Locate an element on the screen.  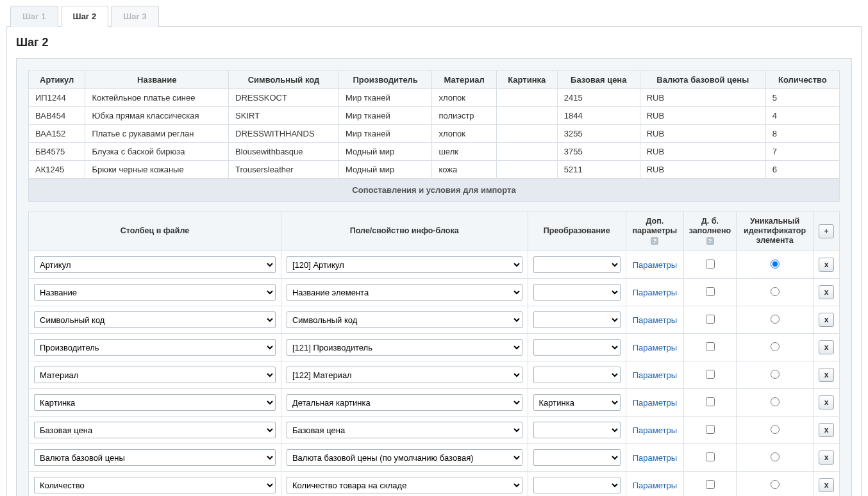
iblock-field-select: Название элемента is located at coordinates (405, 292).